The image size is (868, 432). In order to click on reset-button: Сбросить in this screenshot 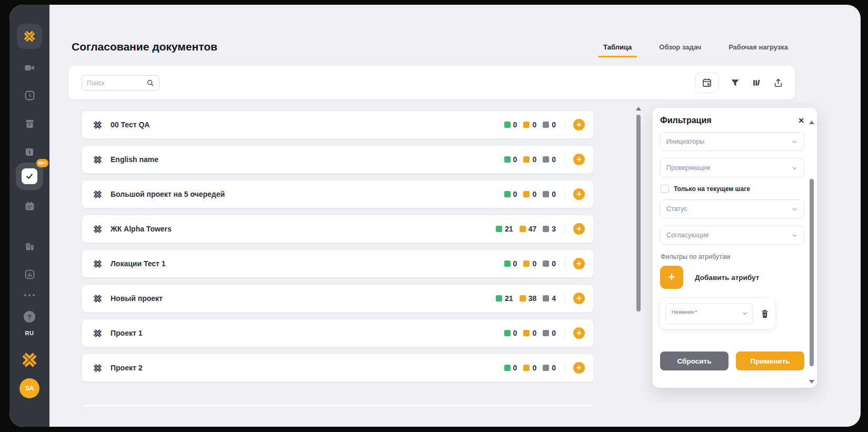, I will do `click(694, 361)`.